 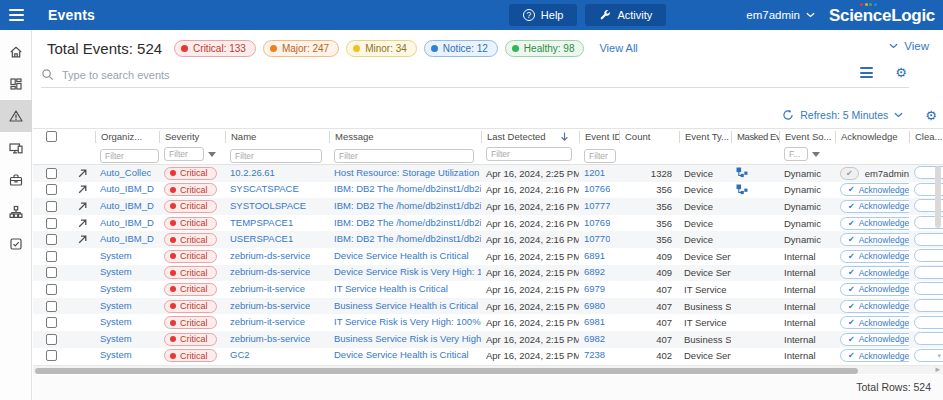 I want to click on scroll-right-arrow-icon: ▸, so click(x=938, y=369).